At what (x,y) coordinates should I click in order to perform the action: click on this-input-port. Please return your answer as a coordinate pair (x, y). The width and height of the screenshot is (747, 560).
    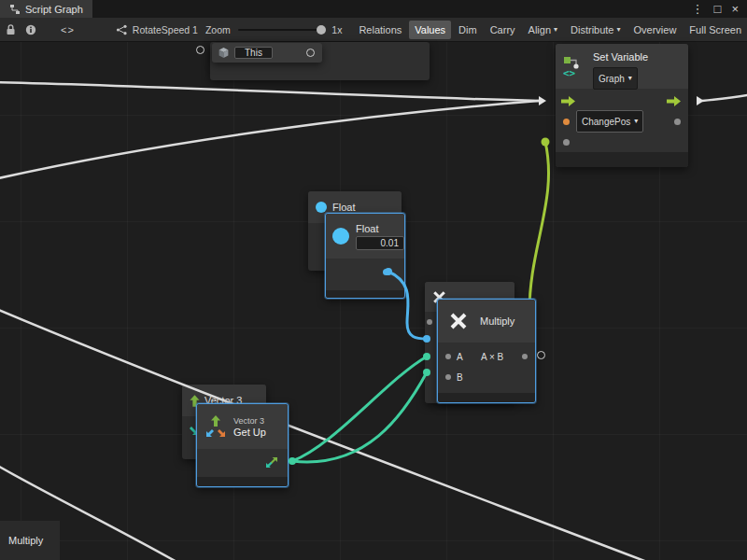
    Looking at the image, I should click on (200, 50).